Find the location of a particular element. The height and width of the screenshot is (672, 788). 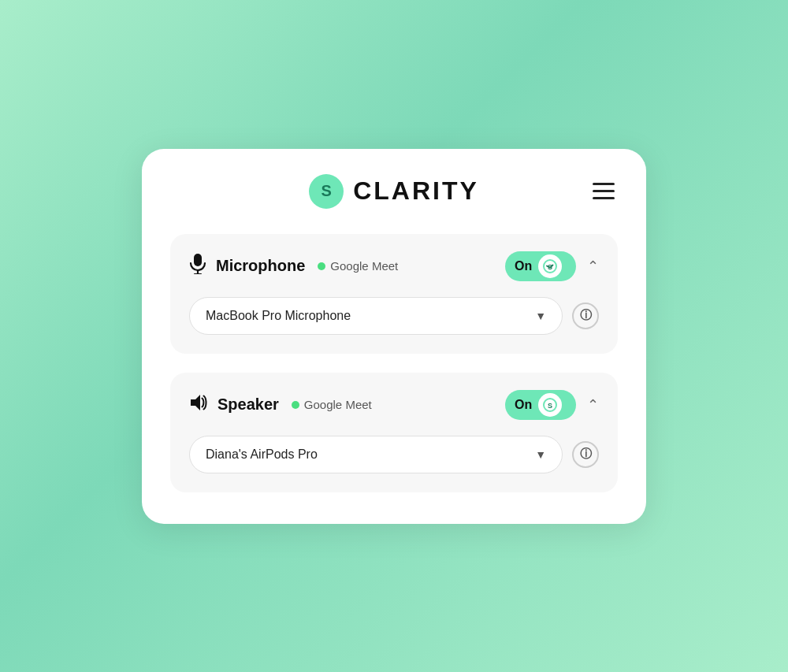

microphone-toggle-container: On S is located at coordinates (541, 266).